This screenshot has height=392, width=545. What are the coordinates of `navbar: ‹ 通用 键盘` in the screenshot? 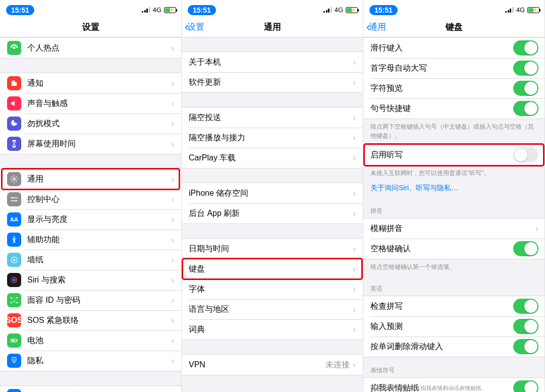 It's located at (454, 27).